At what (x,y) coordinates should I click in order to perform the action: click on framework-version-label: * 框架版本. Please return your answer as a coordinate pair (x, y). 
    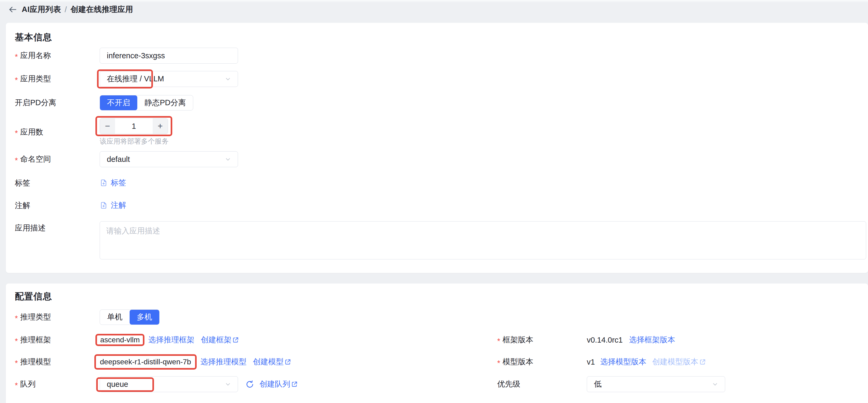
    Looking at the image, I should click on (542, 340).